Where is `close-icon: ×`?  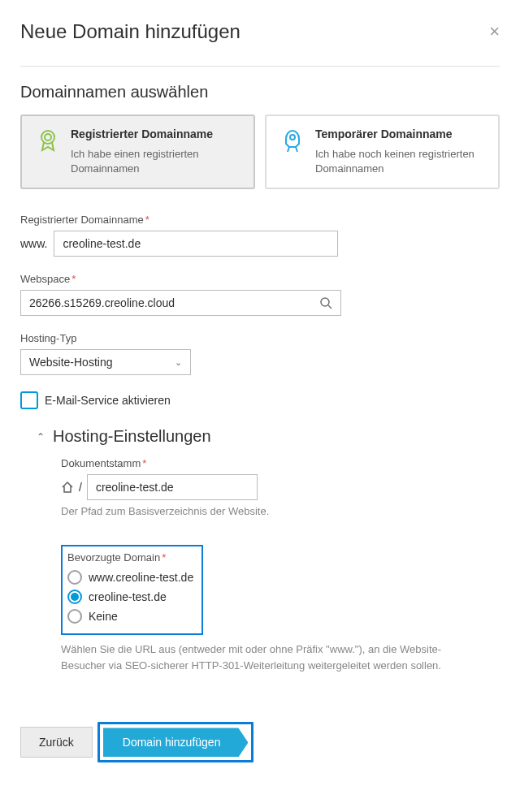
close-icon: × is located at coordinates (494, 32).